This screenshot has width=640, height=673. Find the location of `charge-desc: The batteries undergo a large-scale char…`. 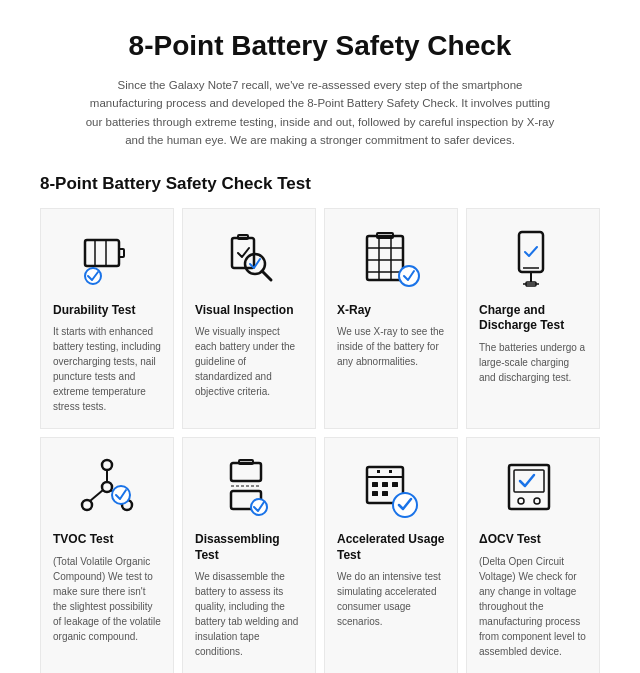

charge-desc: The batteries undergo a large-scale char… is located at coordinates (533, 362).